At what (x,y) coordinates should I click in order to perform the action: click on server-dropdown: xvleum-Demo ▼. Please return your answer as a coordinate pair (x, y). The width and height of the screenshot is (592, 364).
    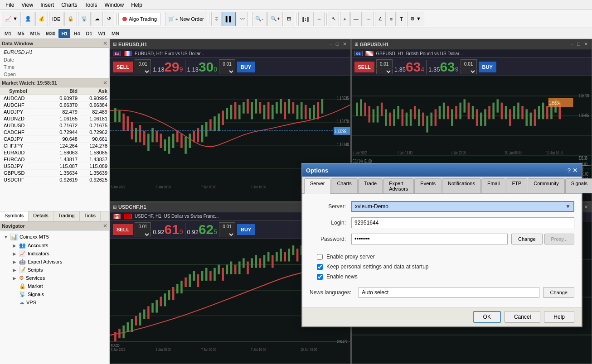
    Looking at the image, I should click on (463, 206).